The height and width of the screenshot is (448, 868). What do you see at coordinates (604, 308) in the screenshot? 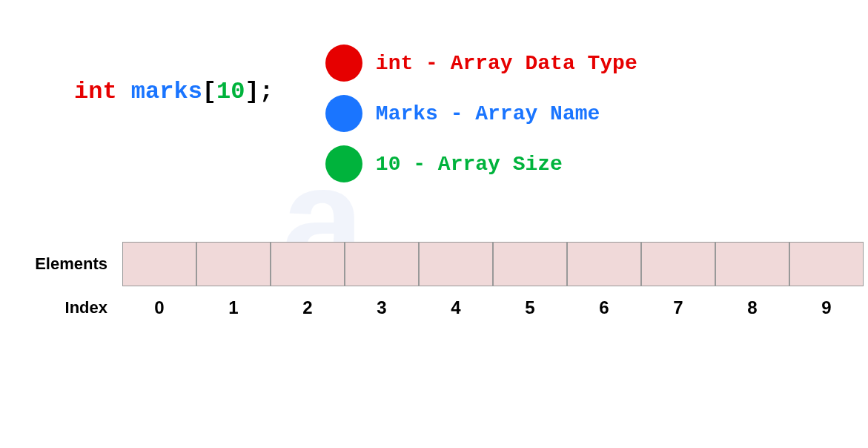
I see `index-value: 6` at bounding box center [604, 308].